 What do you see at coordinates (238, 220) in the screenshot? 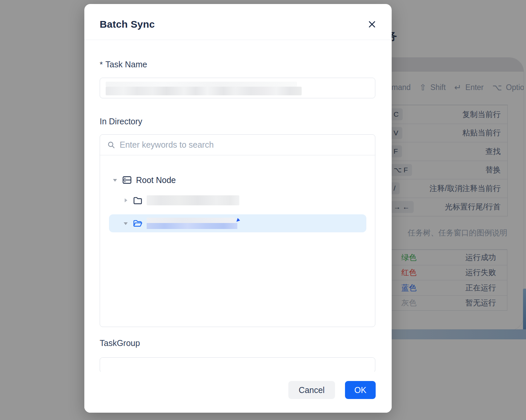
I see `cursor-mark` at bounding box center [238, 220].